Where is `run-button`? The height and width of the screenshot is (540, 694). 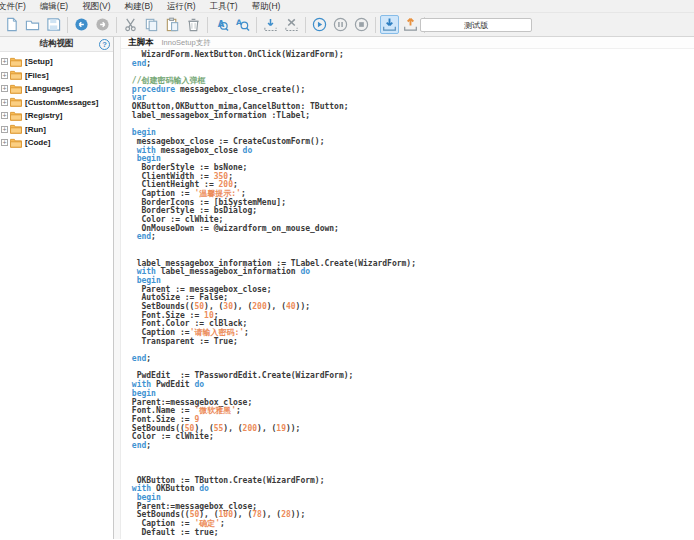 run-button is located at coordinates (320, 24).